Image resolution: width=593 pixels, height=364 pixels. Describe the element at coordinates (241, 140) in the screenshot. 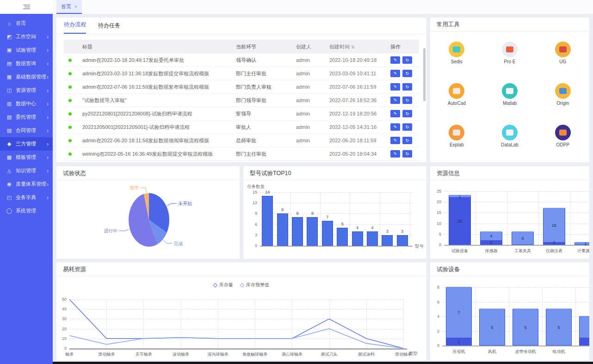

I see `table-row: admin在2022-06-20 18:11:58发起数据借阅审核流程模版总师审…` at that location.